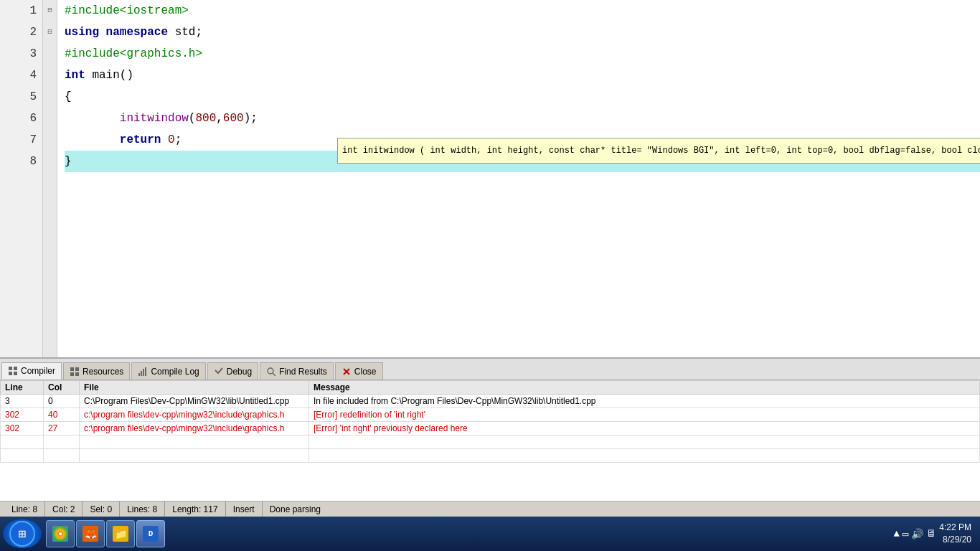 This screenshot has height=551, width=980. Describe the element at coordinates (90, 534) in the screenshot. I see `firefox-icon: 🦊` at that location.